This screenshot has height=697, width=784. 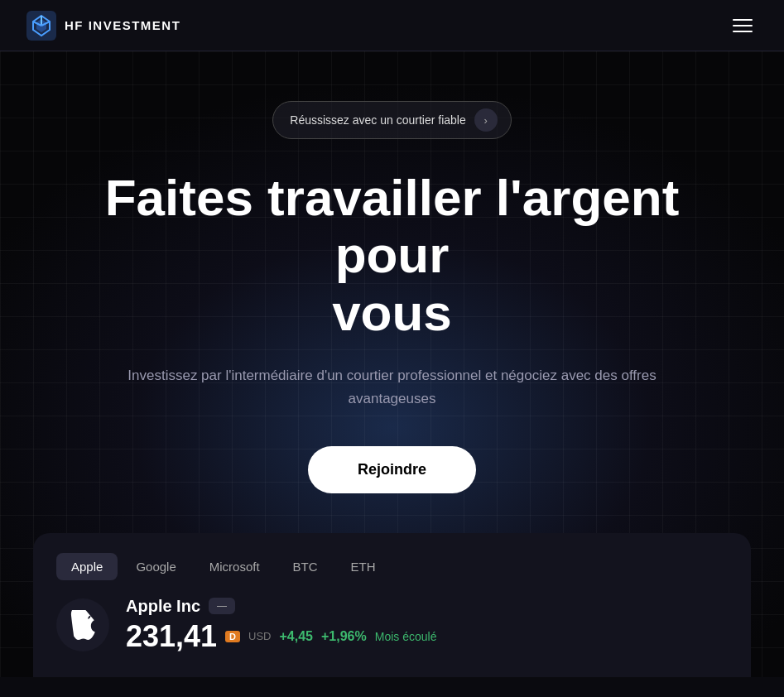 What do you see at coordinates (281, 637) in the screenshot?
I see `ticker-price-row: 231,41 D USD +4,45 +1,96% Mois écoulé` at bounding box center [281, 637].